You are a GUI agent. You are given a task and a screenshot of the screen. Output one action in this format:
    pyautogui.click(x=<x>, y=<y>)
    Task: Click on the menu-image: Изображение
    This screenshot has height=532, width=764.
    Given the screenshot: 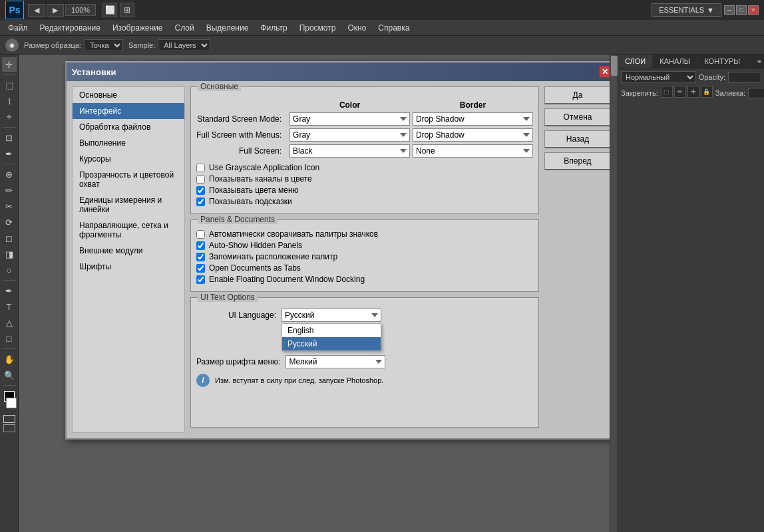 What is the action you would take?
    pyautogui.click(x=138, y=28)
    